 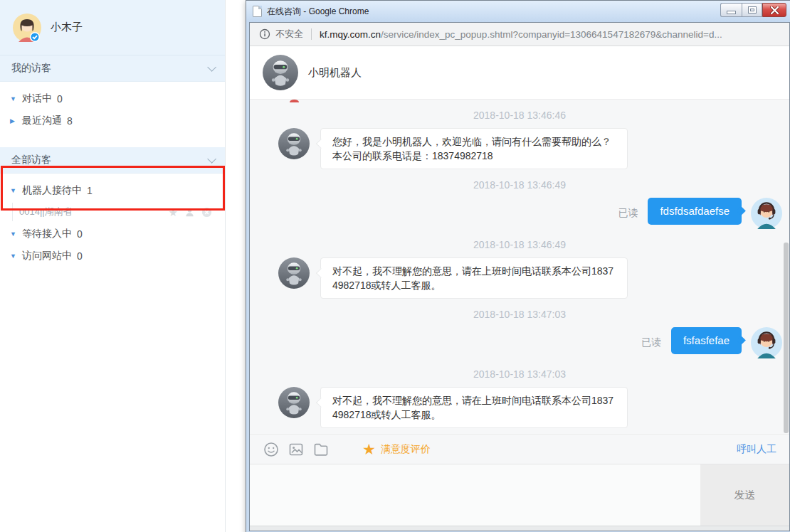 I want to click on message-bubble: 您好，我是小明机器人，欢迎光临，请问有什么需要帮助的么？本公司的联系电话是：18…, so click(x=474, y=149).